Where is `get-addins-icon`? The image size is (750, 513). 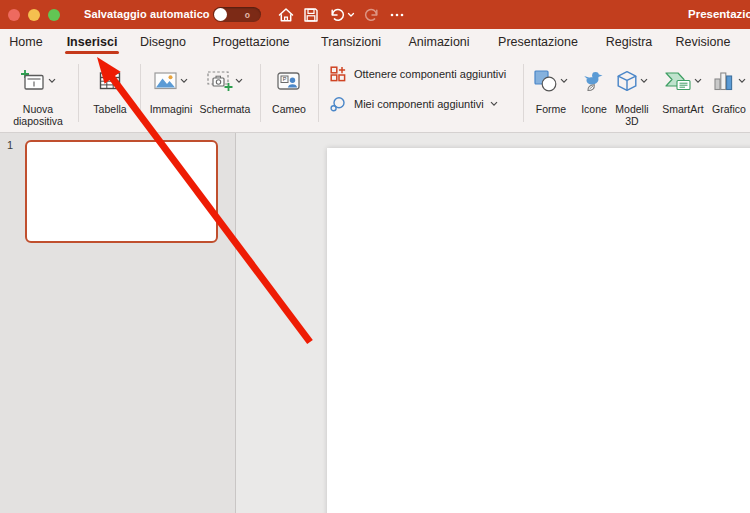
get-addins-icon is located at coordinates (338, 74).